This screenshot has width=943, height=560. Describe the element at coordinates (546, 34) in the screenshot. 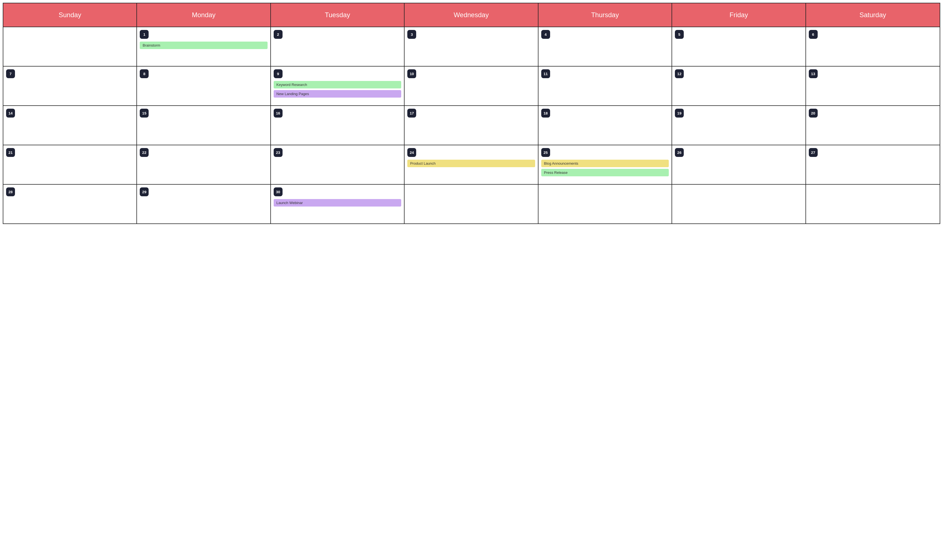

I see `date-badge: 4` at that location.